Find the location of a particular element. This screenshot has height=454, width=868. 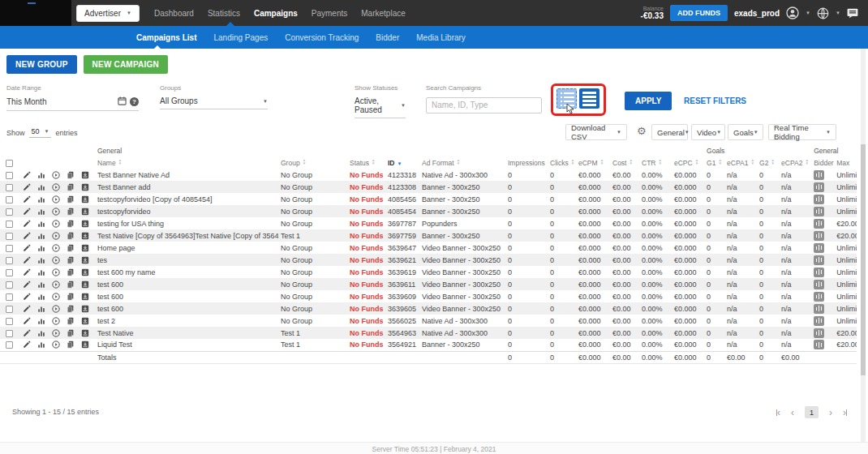

select-all-checkbox is located at coordinates (10, 164).